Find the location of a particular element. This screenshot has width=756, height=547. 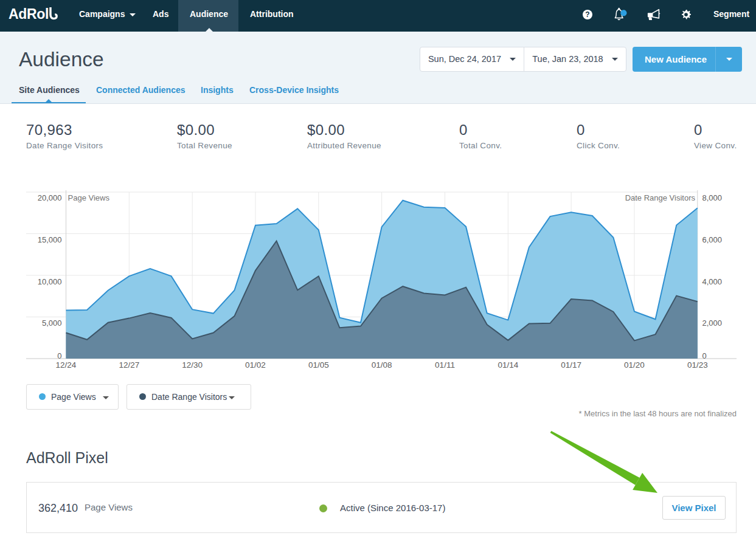

svg-text: 01/02 is located at coordinates (255, 365).